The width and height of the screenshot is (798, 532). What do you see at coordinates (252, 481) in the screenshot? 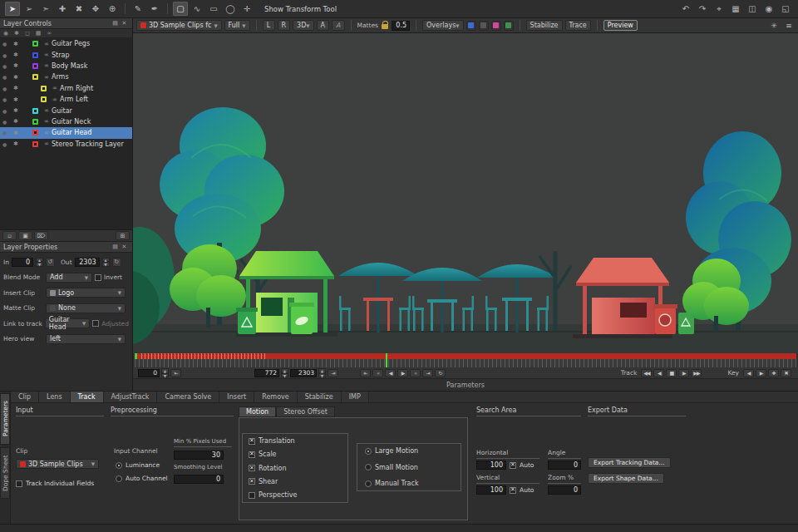
I see `shear-checkbox` at bounding box center [252, 481].